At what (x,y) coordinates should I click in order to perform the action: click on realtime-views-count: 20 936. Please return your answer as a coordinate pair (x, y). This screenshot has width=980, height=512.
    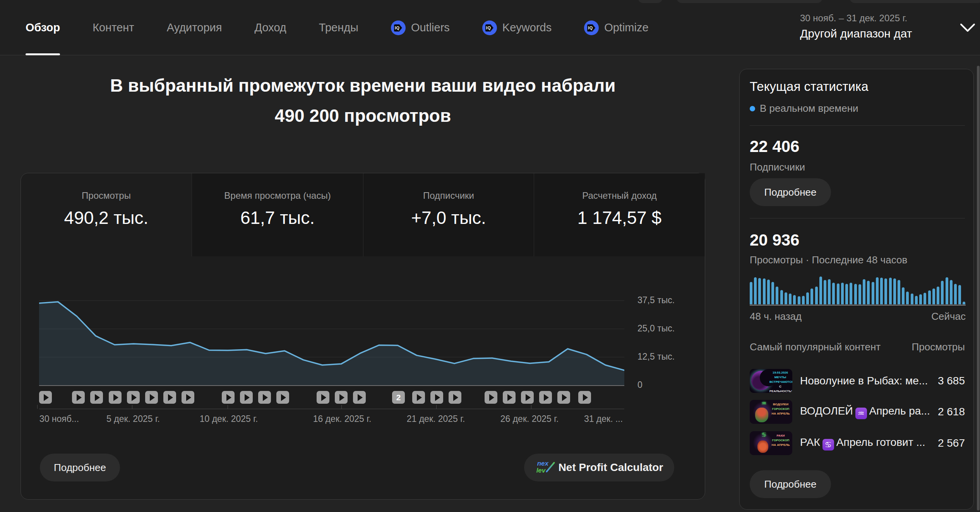
    Looking at the image, I should click on (774, 240).